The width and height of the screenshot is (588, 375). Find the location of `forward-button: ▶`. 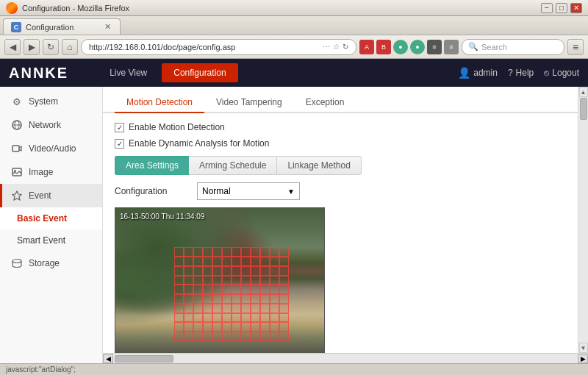

forward-button: ▶ is located at coordinates (32, 47).